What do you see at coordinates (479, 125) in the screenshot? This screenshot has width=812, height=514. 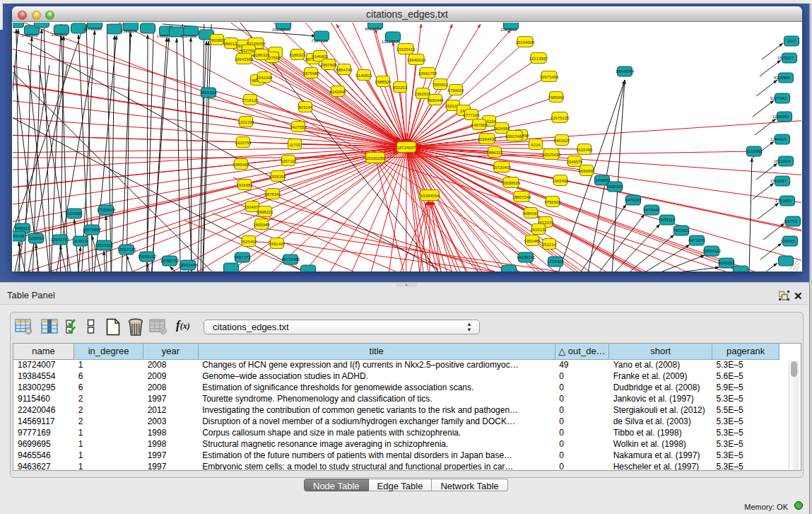 I see `svg-text: 6497568` at bounding box center [479, 125].